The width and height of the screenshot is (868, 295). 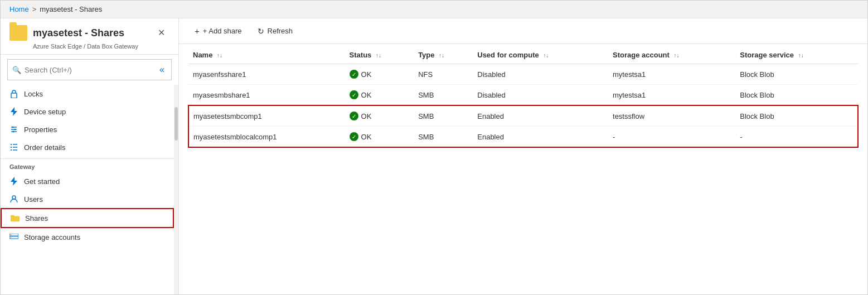 What do you see at coordinates (523, 137) in the screenshot?
I see `table-row: myasetestsmblocalcomp1 ✓ OK SMB Enabled …` at bounding box center [523, 137].